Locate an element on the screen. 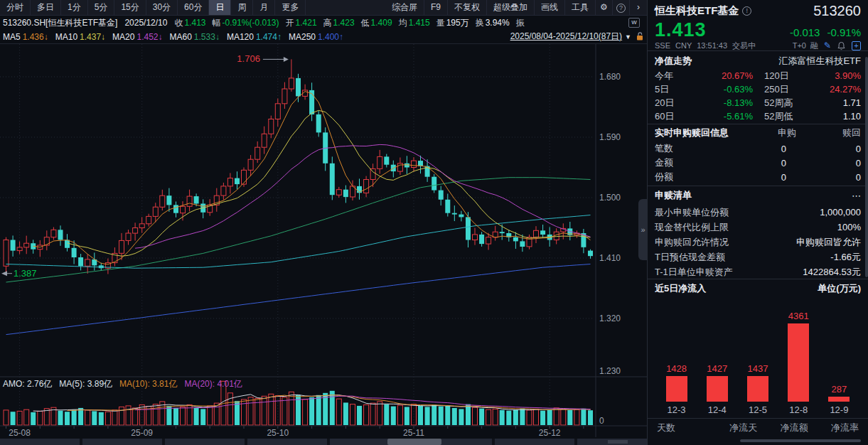 This screenshot has width=868, height=445. toolbar-tab-8: 周 is located at coordinates (242, 7).